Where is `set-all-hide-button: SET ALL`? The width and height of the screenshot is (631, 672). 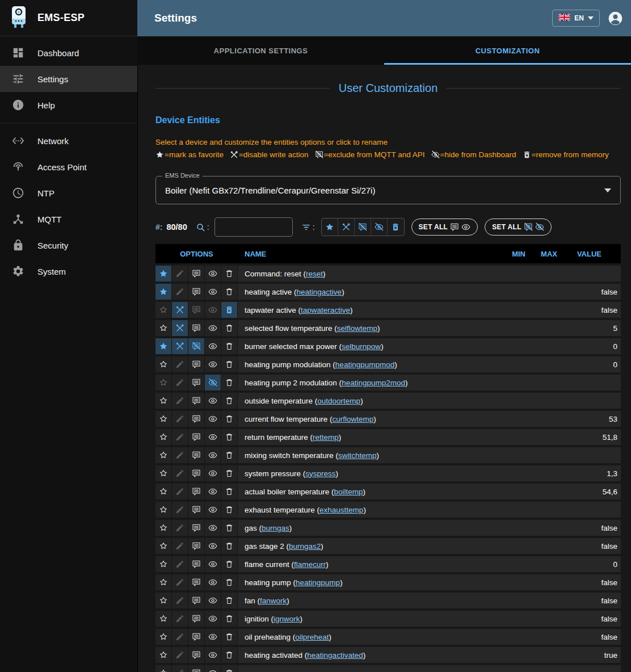
set-all-hide-button: SET ALL is located at coordinates (518, 227).